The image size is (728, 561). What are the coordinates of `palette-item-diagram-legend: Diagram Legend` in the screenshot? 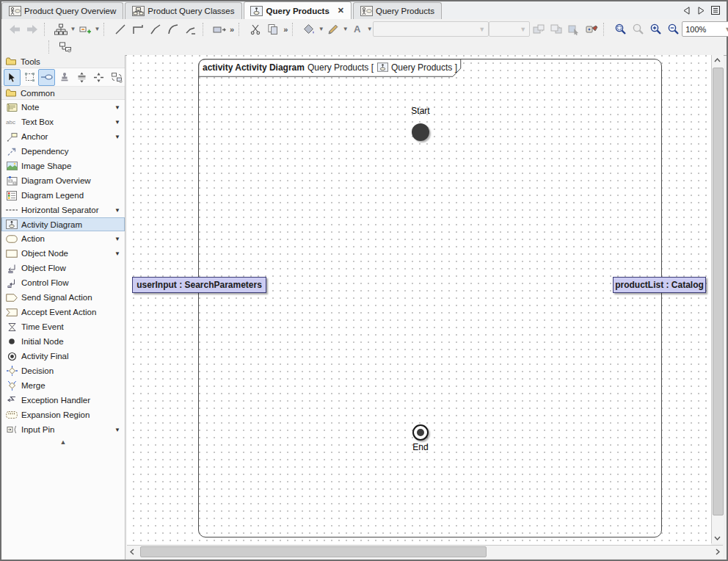 It's located at (63, 195).